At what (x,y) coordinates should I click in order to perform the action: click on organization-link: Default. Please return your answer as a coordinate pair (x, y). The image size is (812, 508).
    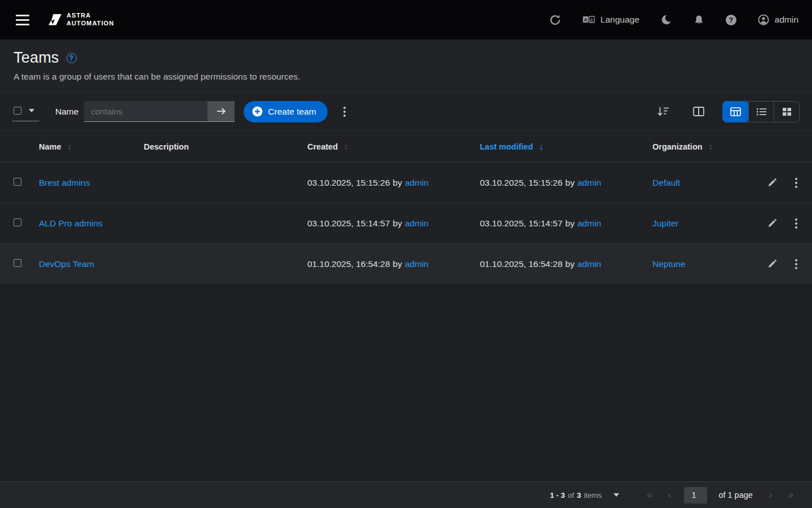
    Looking at the image, I should click on (667, 183).